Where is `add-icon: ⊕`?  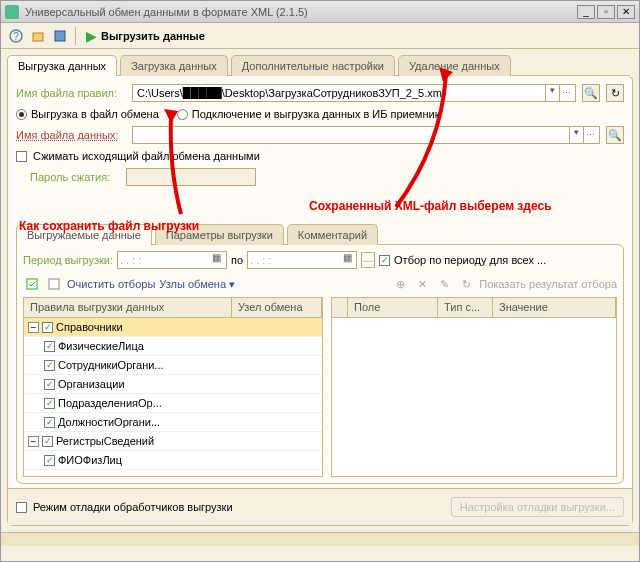
add-icon: ⊕ is located at coordinates (400, 284).